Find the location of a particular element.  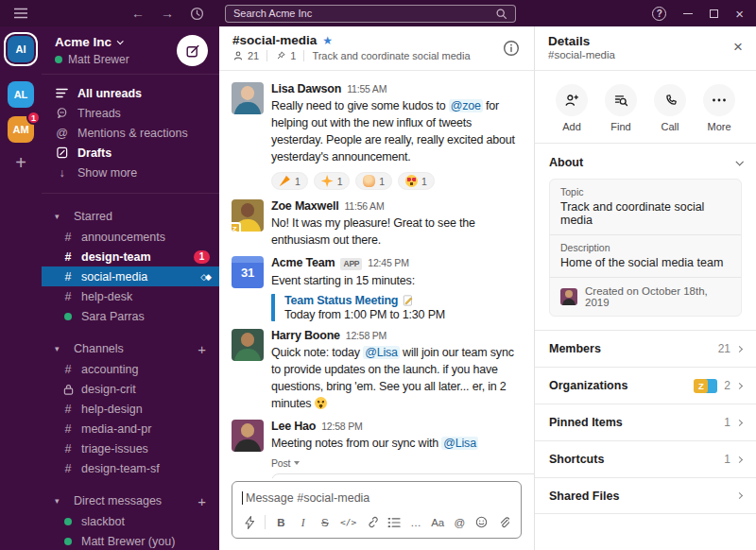

more-button: More is located at coordinates (719, 108).